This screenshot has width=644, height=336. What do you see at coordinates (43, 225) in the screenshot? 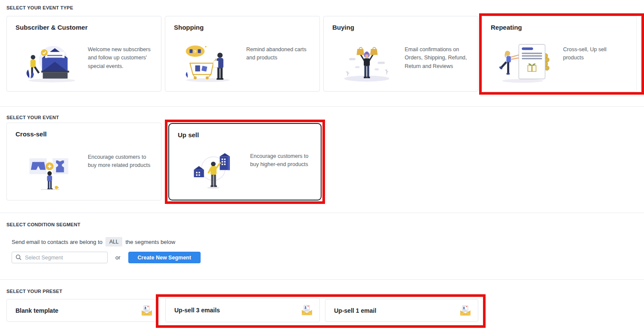
I see `condition-segment-section-header: SELECT CONDITION SEGMENT` at bounding box center [43, 225].